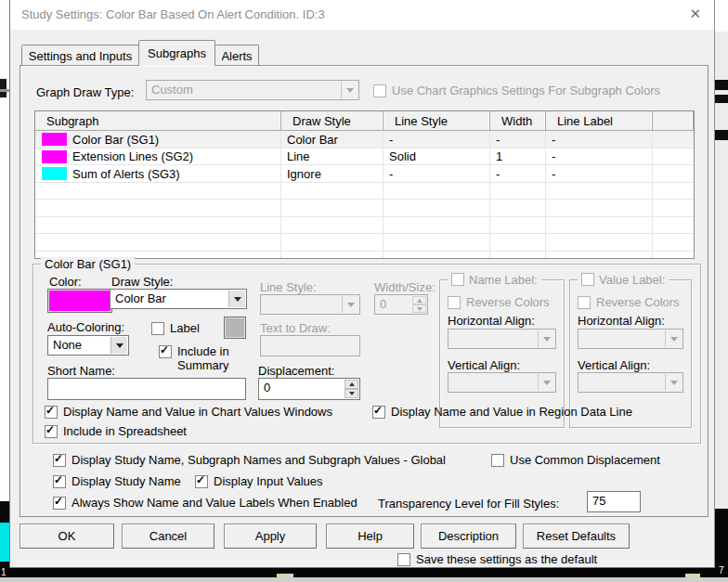 This screenshot has height=582, width=728. I want to click on checkbox-label: Display Name and Value in Chart Values W…, so click(198, 412).